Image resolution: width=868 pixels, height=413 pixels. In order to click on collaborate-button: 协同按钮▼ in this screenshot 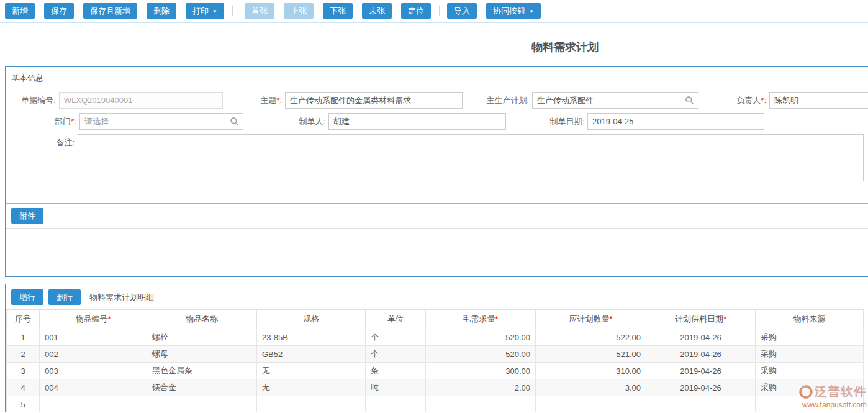, I will do `click(513, 11)`.